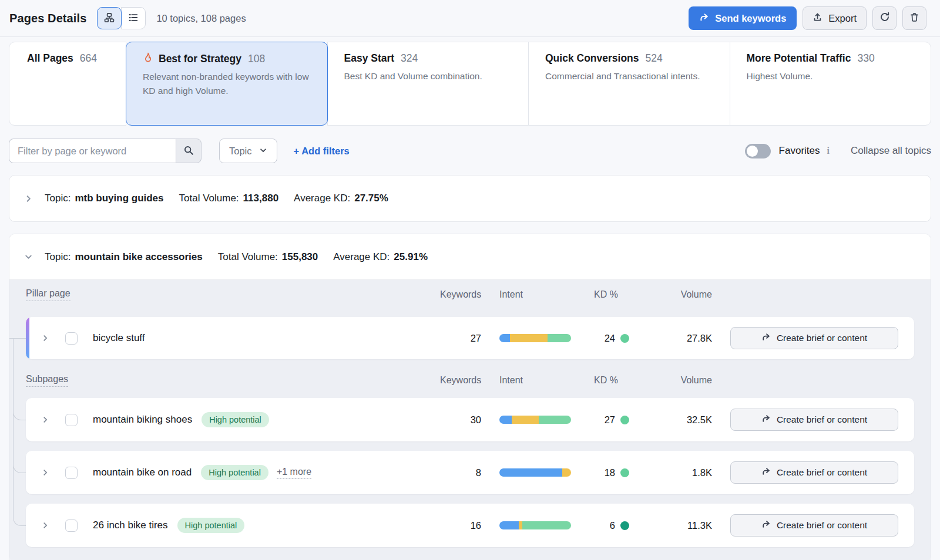 This screenshot has height=560, width=940. Describe the element at coordinates (752, 151) in the screenshot. I see `toggle-knob` at that location.